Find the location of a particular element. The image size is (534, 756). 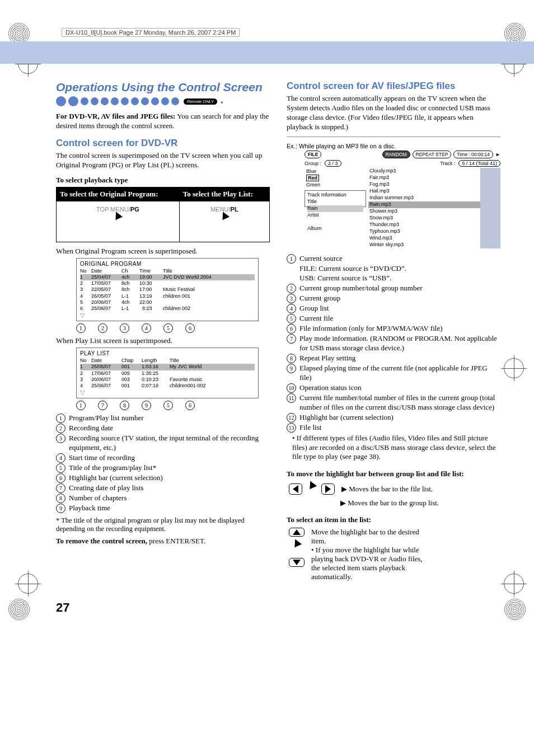

section-avfiles: Control screen for AV files/JPEG files is located at coordinates (394, 86).